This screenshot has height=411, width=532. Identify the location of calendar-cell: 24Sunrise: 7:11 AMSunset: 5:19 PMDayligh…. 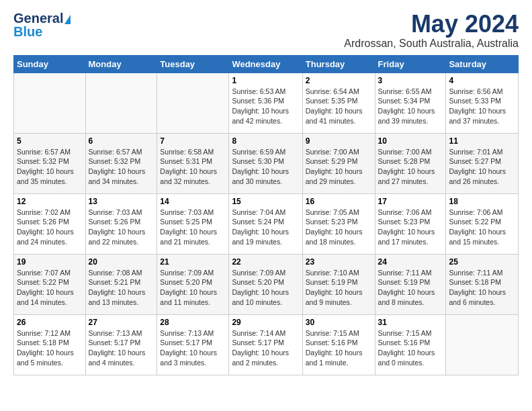
(410, 284).